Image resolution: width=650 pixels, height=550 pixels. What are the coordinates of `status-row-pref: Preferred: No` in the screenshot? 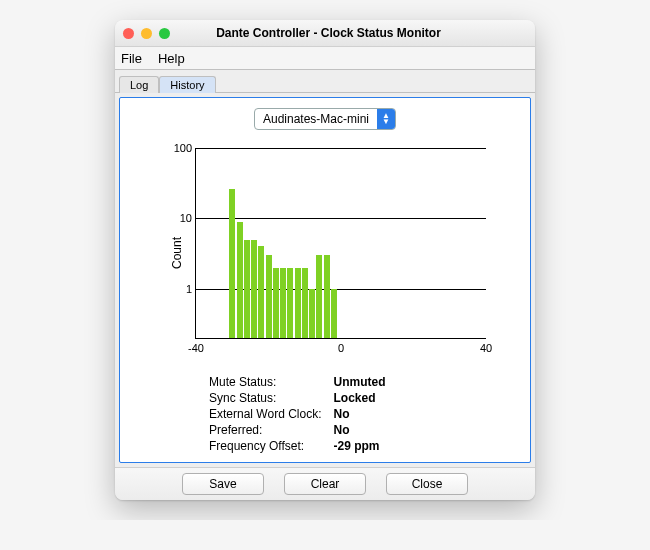 It's located at (297, 430).